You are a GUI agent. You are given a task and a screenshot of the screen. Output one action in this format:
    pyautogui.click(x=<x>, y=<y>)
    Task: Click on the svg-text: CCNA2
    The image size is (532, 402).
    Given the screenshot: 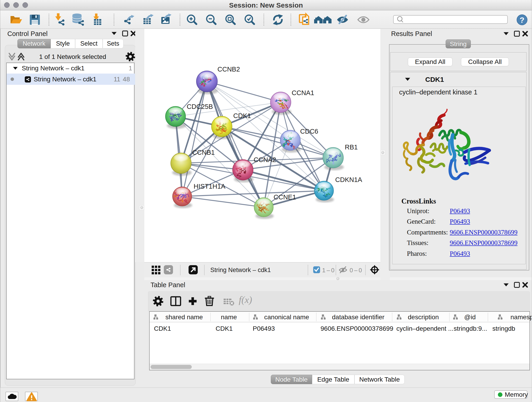 What is the action you would take?
    pyautogui.click(x=265, y=160)
    